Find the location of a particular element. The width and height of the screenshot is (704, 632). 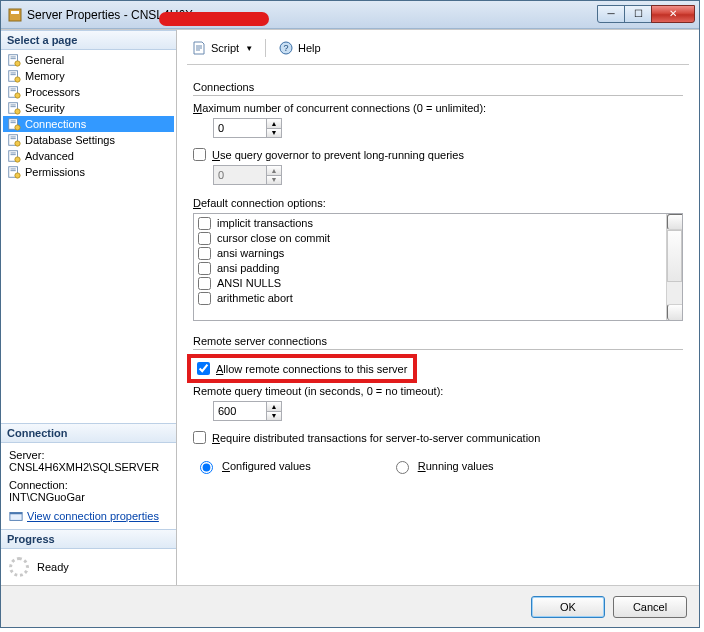

query-governor-field is located at coordinates (240, 175).